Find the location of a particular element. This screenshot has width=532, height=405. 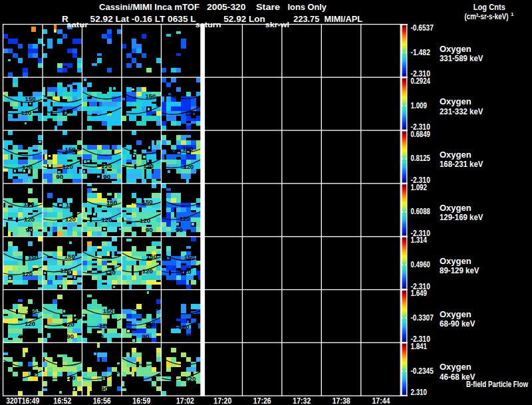

svg-text: 0.6849 is located at coordinates (421, 134).